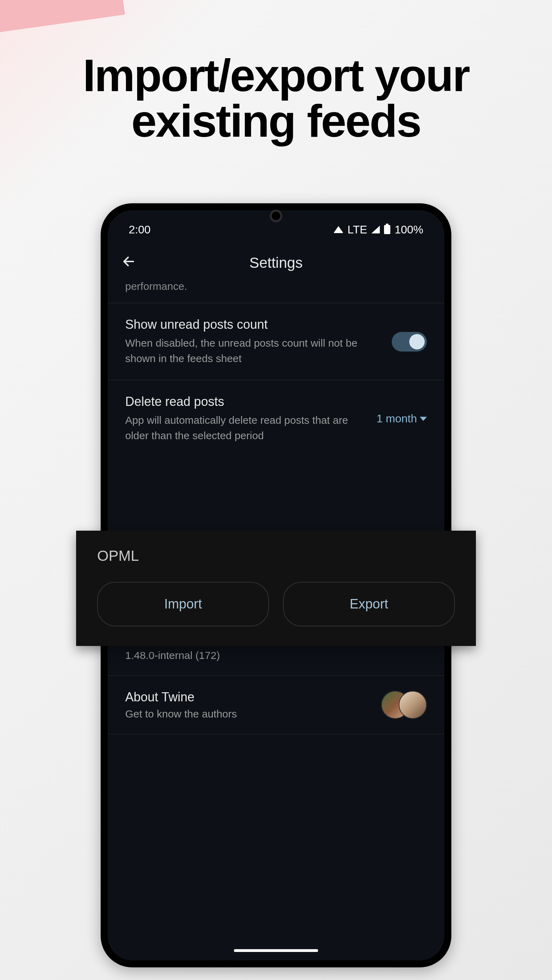  What do you see at coordinates (276, 734) in the screenshot?
I see `divider` at bounding box center [276, 734].